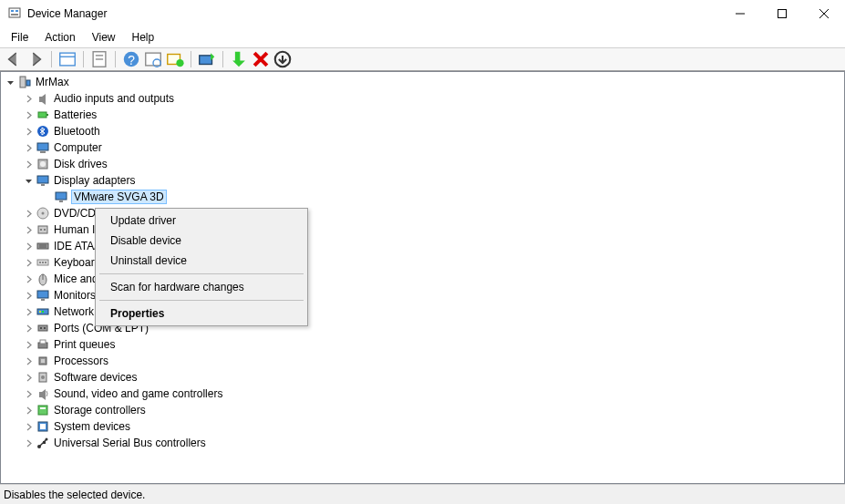  What do you see at coordinates (423, 410) in the screenshot?
I see `tree-node-storage: Storage controllers` at bounding box center [423, 410].